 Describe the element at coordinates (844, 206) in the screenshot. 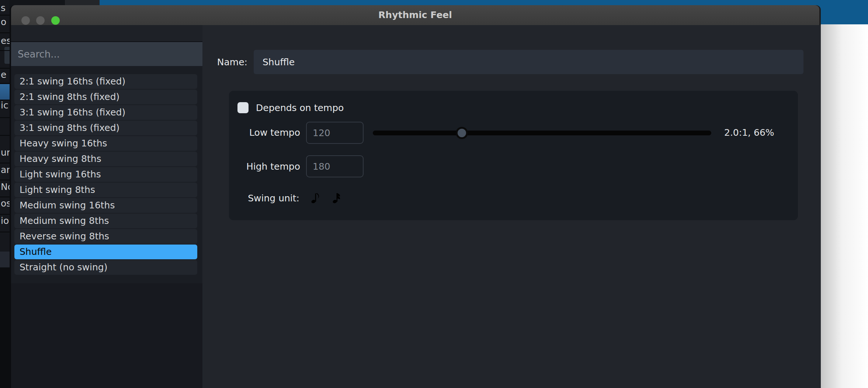

I see `background-desktop-area` at that location.